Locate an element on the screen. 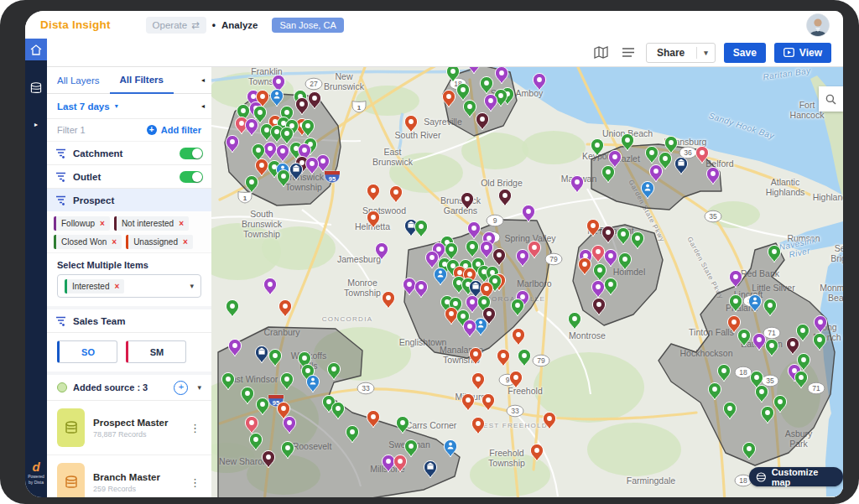 This screenshot has width=859, height=504. layer-row-prospect: Prospect is located at coordinates (129, 200).